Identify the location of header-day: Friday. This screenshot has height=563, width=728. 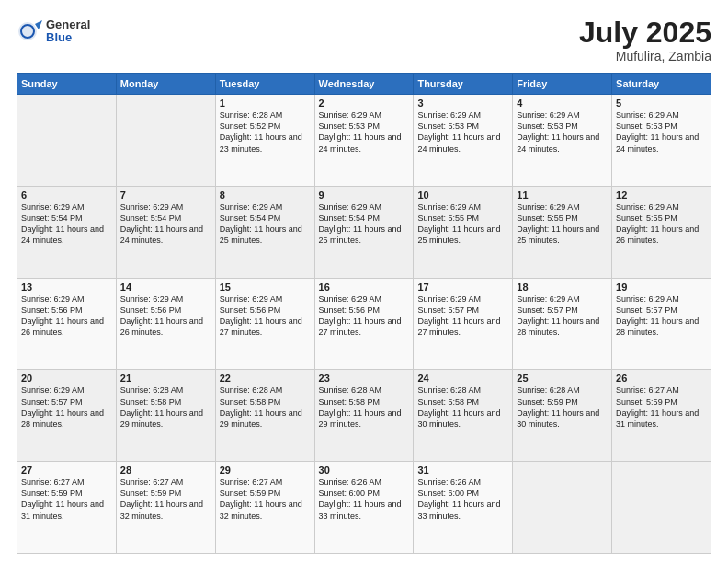
(563, 85).